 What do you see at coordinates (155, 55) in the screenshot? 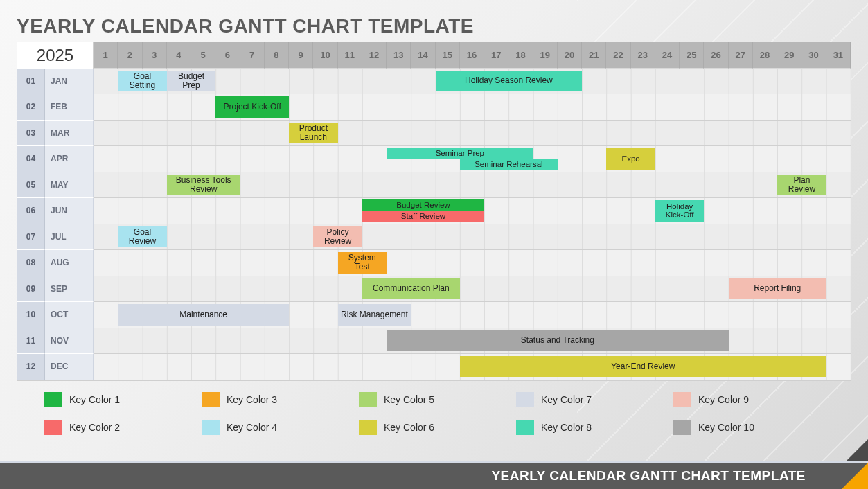
I see `day-header: 3` at bounding box center [155, 55].